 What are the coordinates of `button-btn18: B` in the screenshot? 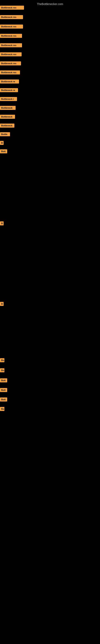 It's located at (2, 224).